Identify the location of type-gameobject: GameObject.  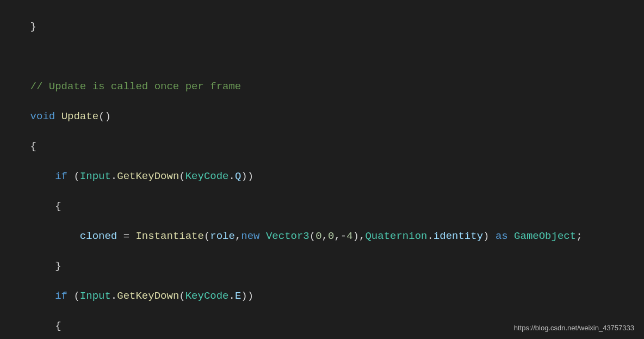
(545, 236).